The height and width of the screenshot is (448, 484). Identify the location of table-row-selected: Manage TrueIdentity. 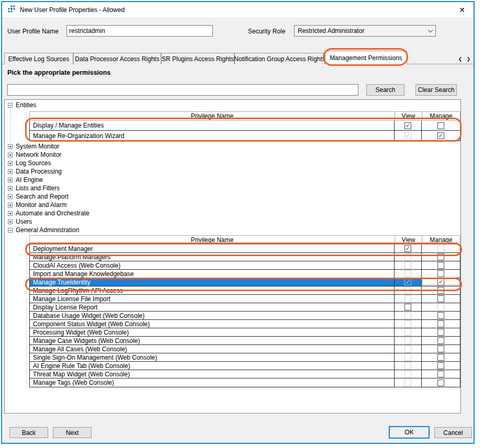
(245, 282).